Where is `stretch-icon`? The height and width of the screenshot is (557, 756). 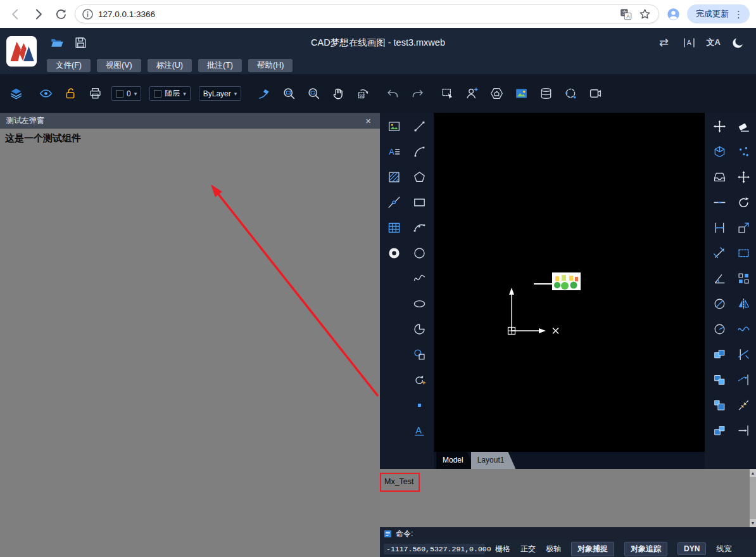
stretch-icon is located at coordinates (744, 253).